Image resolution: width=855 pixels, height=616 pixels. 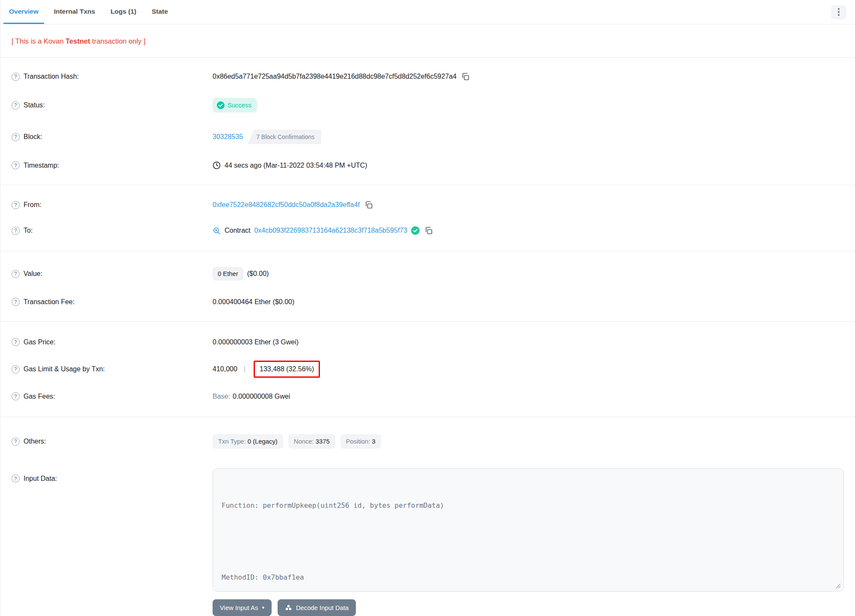 What do you see at coordinates (39, 342) in the screenshot?
I see `gas-price-label: Gas Price:` at bounding box center [39, 342].